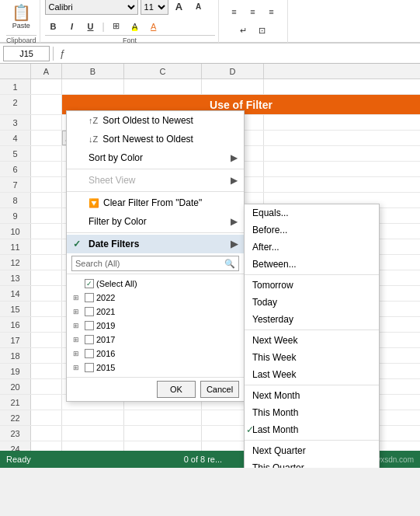 This screenshot has height=516, width=420. I want to click on checkbox-select-all: ✓, so click(89, 284).